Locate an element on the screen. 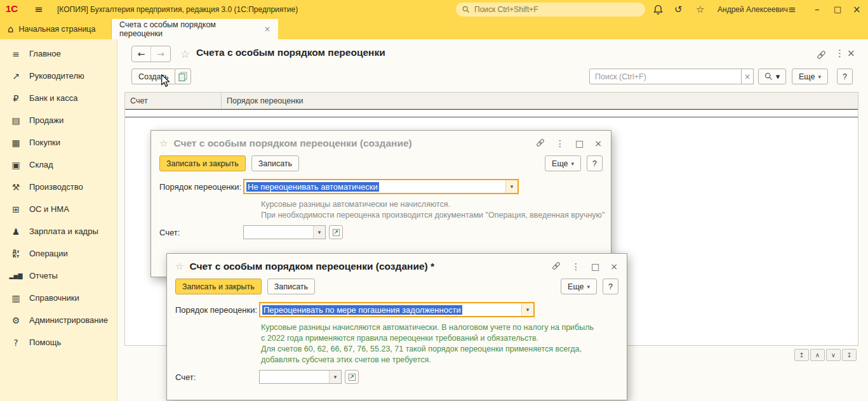 The image size is (868, 401). add-to-favorites-star-icon: ☆ is located at coordinates (185, 54).